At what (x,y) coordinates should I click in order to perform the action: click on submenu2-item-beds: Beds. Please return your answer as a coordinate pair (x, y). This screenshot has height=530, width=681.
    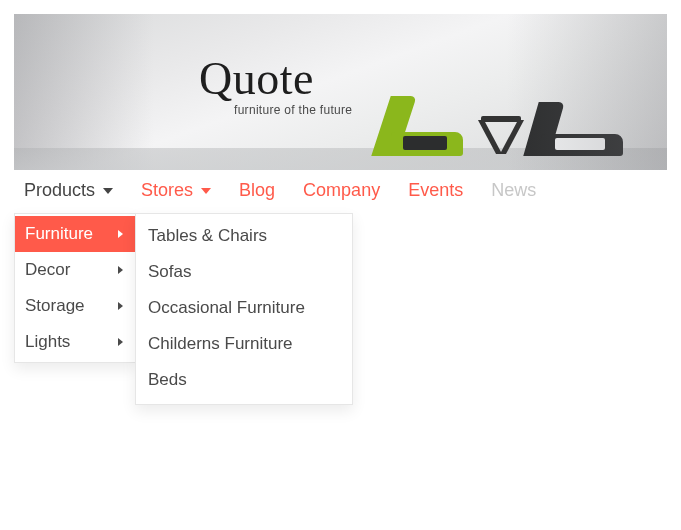
    Looking at the image, I should click on (244, 380).